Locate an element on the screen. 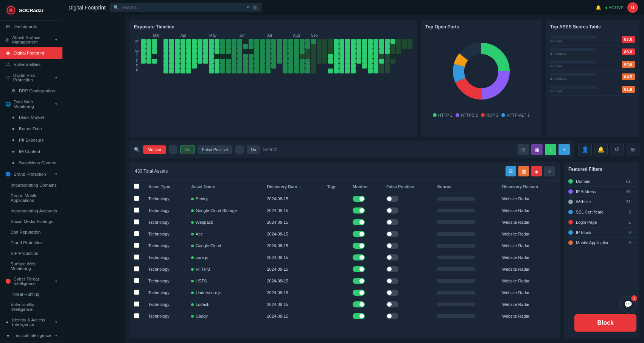 The width and height of the screenshot is (644, 343). sidebar-item-dashboards: ⊞ Dashboards is located at coordinates (31, 27).